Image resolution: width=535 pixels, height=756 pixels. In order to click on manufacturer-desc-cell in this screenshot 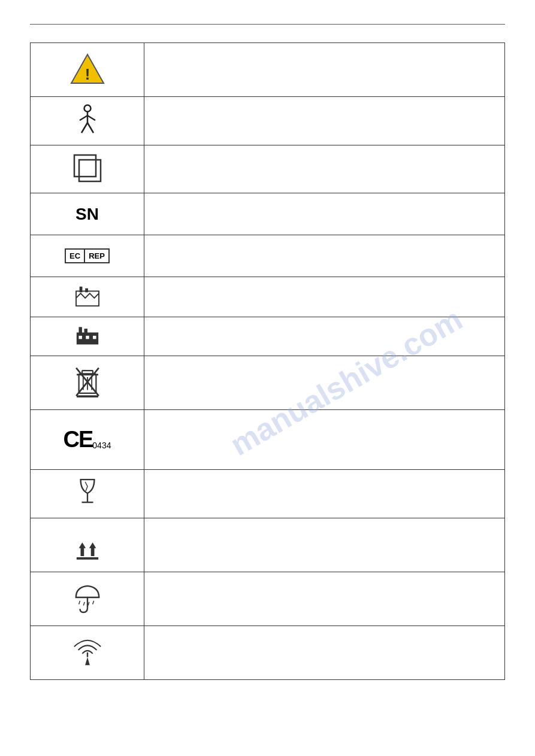, I will do `click(325, 336)`.